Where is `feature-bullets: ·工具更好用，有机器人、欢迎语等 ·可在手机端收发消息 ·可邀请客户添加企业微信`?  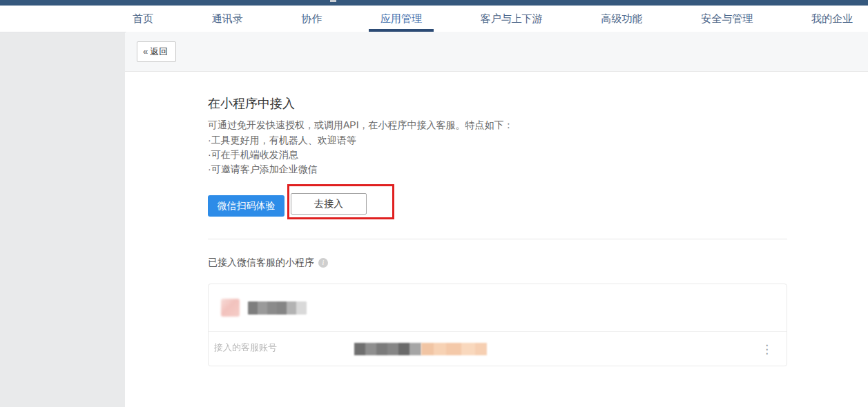 feature-bullets: ·工具更好用，有机器人、欢迎语等 ·可在手机端收发消息 ·可邀请客户添加企业微信 is located at coordinates (538, 155).